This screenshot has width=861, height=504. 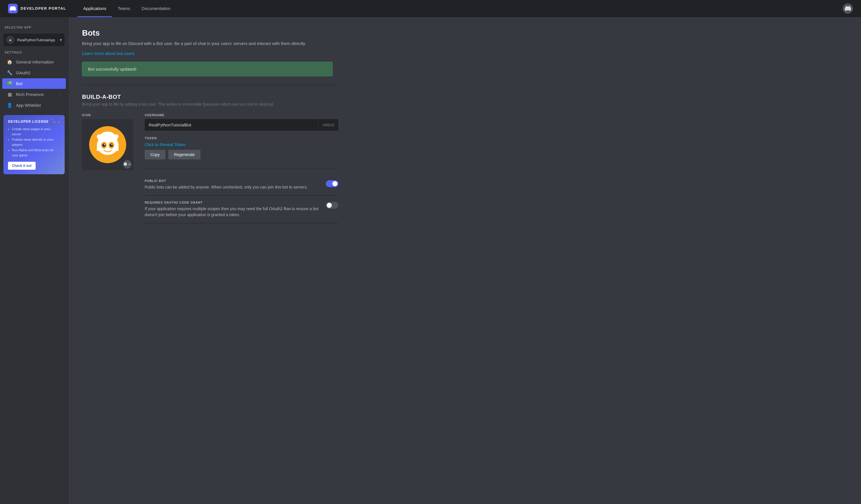 What do you see at coordinates (241, 125) in the screenshot?
I see `username-row: #9643` at bounding box center [241, 125].